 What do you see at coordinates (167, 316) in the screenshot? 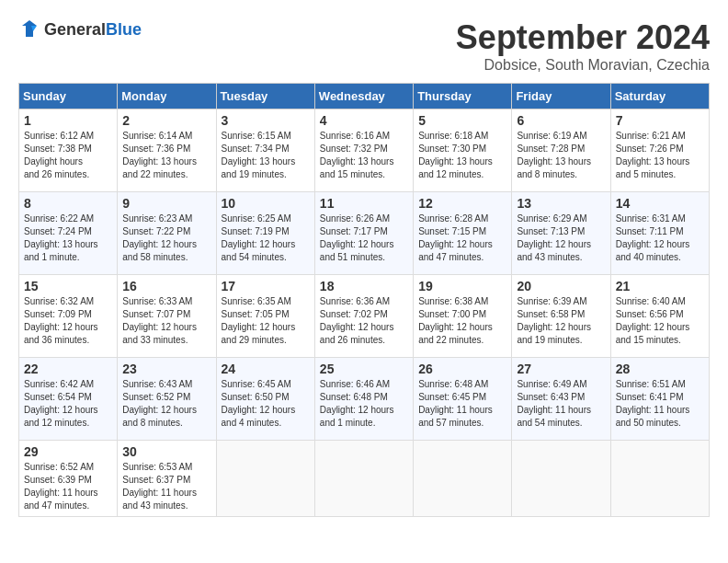
I see `day-16: 16 Sunrise: 6:33 AMSunset: 7:07 PMDaylig…` at bounding box center [167, 316].